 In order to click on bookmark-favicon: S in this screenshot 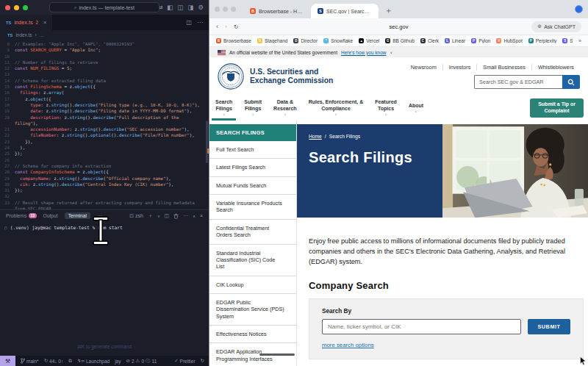, I will do `click(260, 41)`.